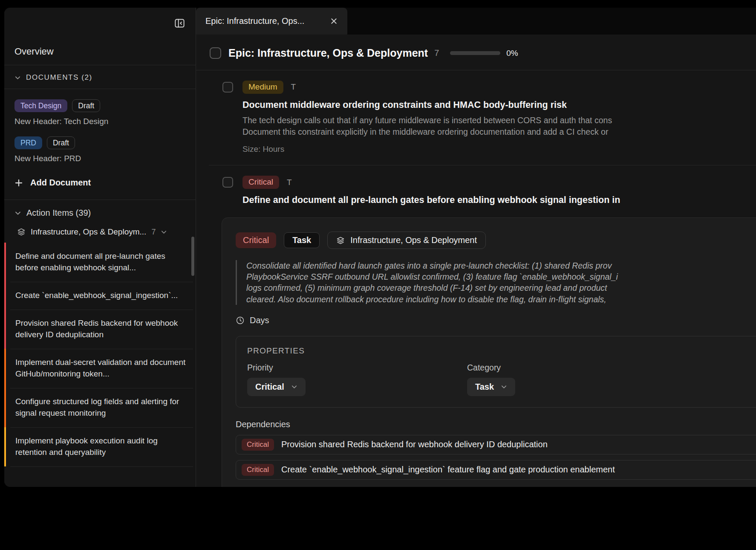  Describe the element at coordinates (499, 105) in the screenshot. I see `task-title: Document middleware ordering constraints…` at that location.